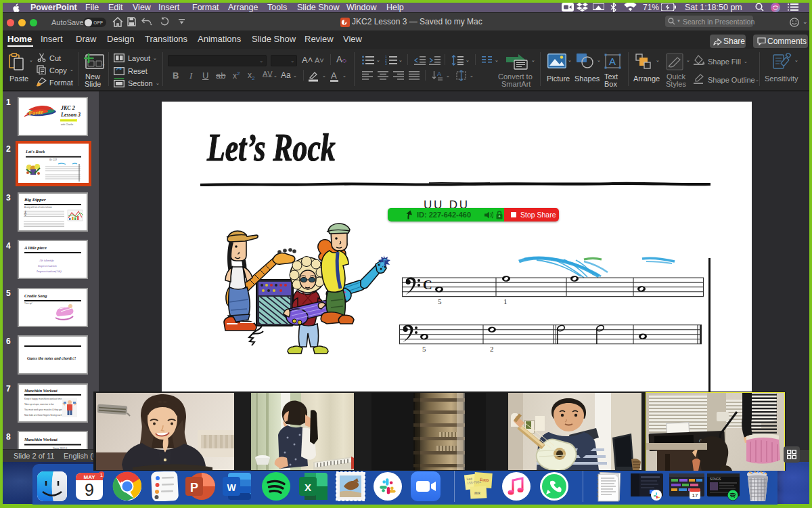  Describe the element at coordinates (35, 248) in the screenshot. I see `svg-text: A little piece` at that location.